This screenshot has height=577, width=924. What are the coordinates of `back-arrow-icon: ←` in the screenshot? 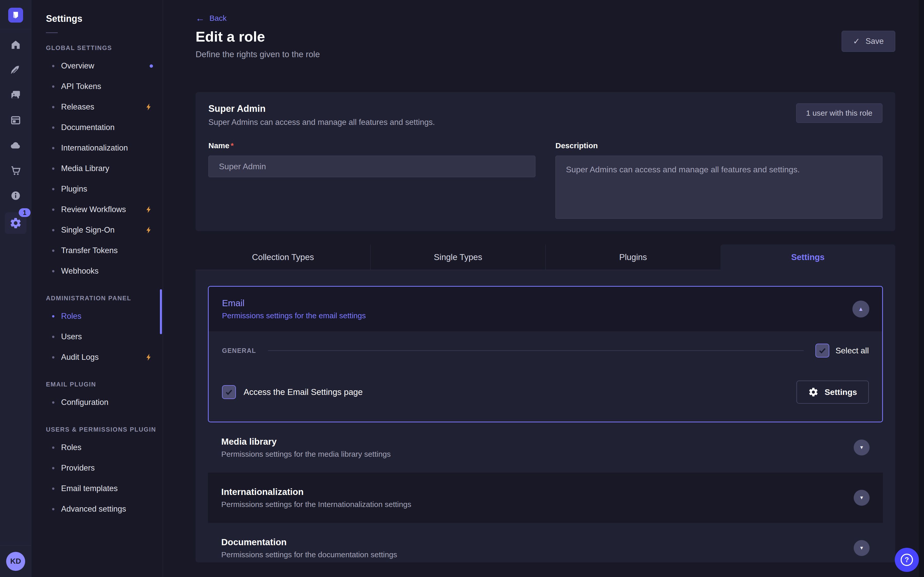 It's located at (200, 18).